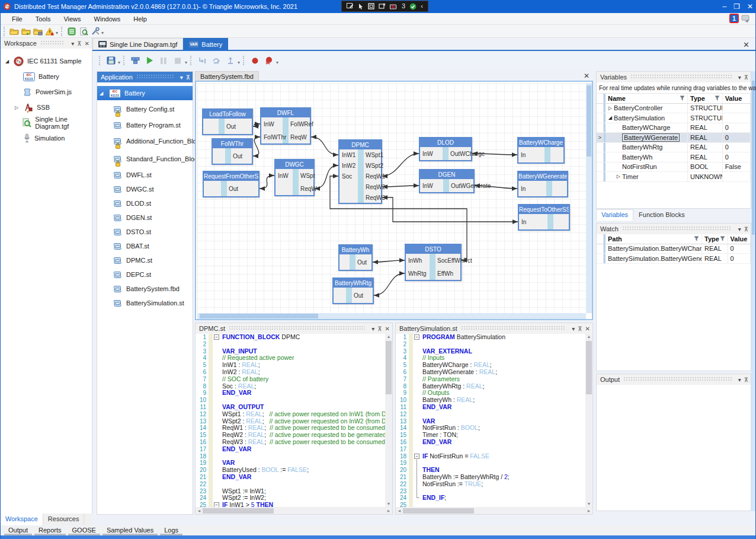 The height and width of the screenshot is (539, 756). What do you see at coordinates (72, 31) in the screenshot?
I see `green-list-button` at bounding box center [72, 31].